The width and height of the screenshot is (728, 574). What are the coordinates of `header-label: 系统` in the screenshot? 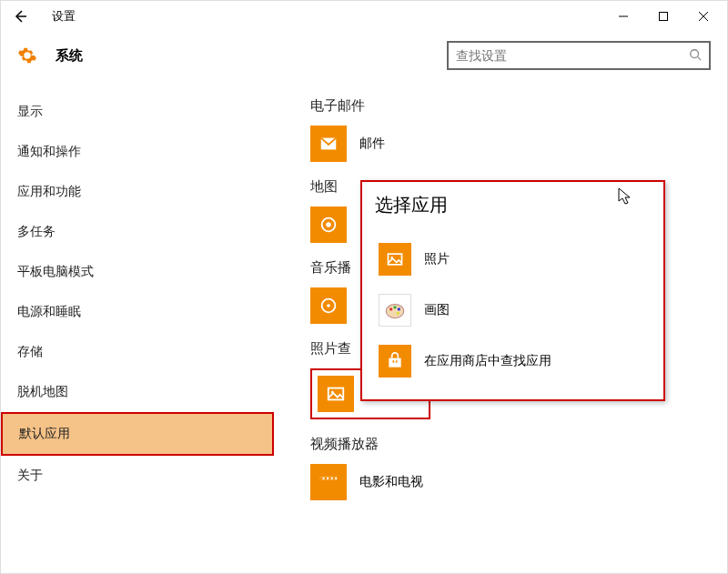 It's located at (69, 56).